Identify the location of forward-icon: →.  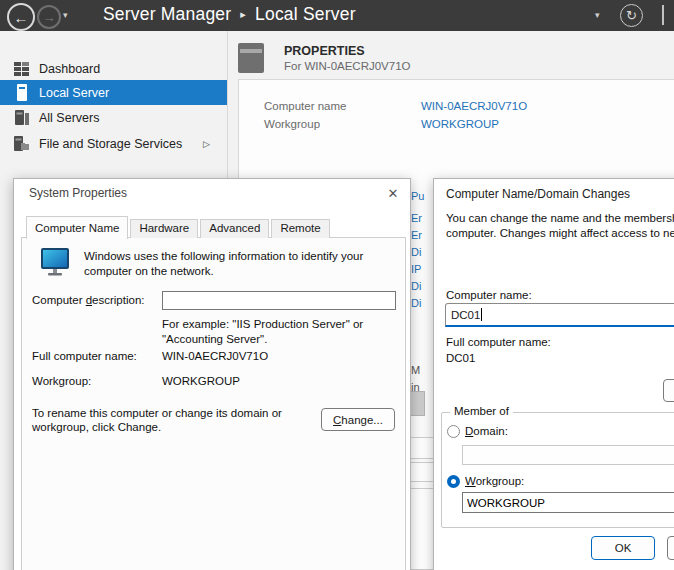
(50, 18).